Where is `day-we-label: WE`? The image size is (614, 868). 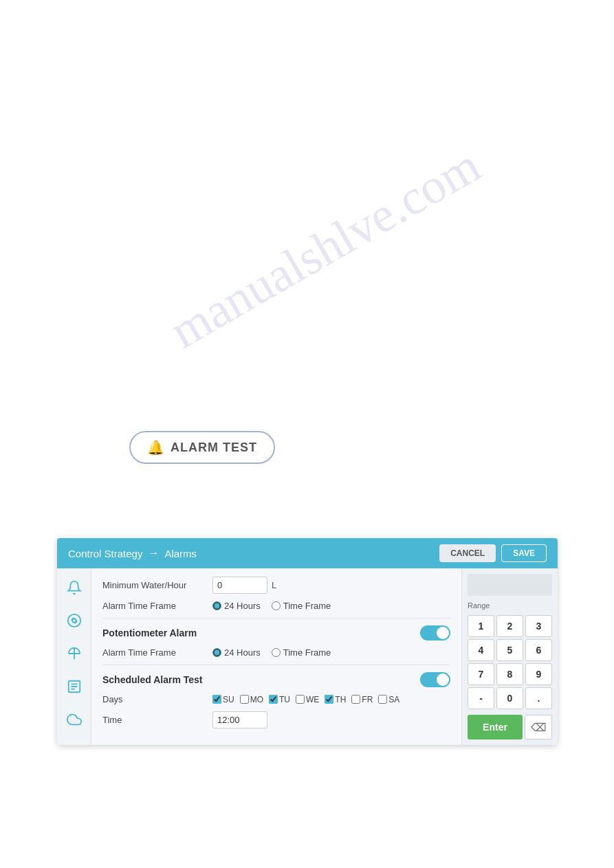
day-we-label: WE is located at coordinates (312, 700).